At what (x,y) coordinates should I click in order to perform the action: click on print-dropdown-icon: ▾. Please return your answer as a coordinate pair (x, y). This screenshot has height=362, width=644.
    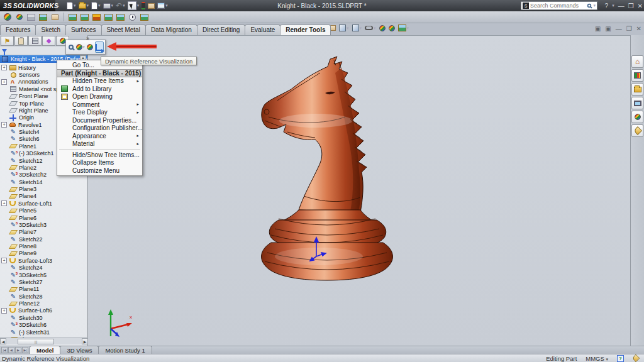
    Looking at the image, I should click on (113, 6).